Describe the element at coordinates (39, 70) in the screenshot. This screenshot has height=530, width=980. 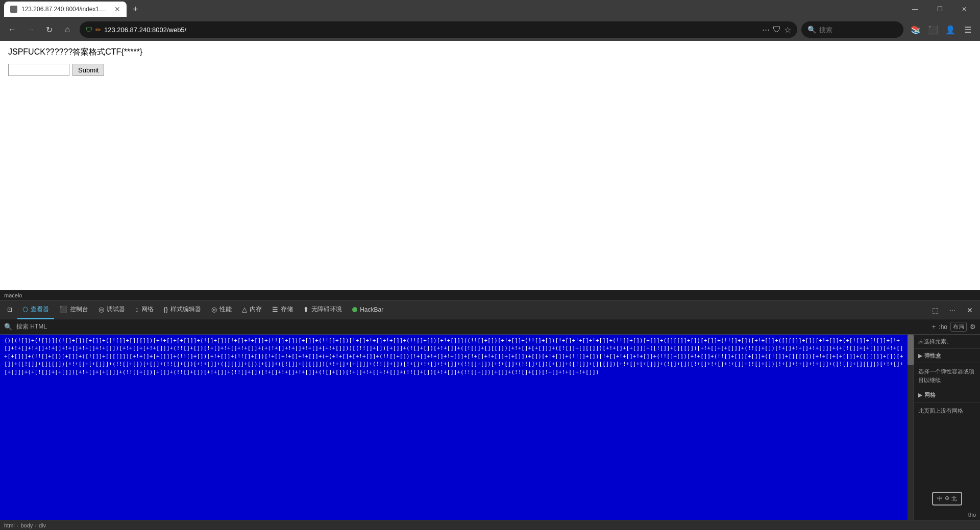
I see `answer-input` at that location.